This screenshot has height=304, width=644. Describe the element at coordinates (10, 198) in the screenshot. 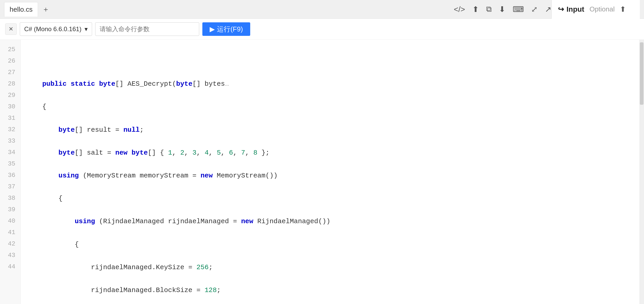

I see `line-num-38: 38` at that location.